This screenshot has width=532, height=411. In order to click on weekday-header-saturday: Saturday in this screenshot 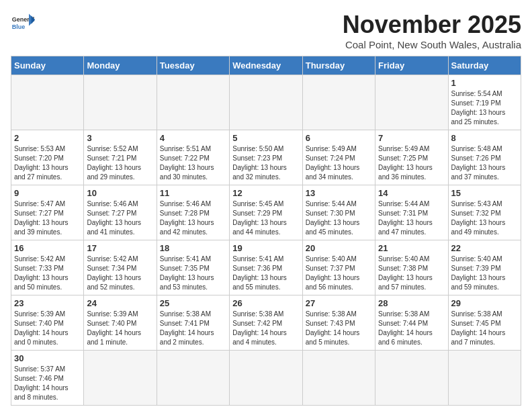, I will do `click(484, 66)`.